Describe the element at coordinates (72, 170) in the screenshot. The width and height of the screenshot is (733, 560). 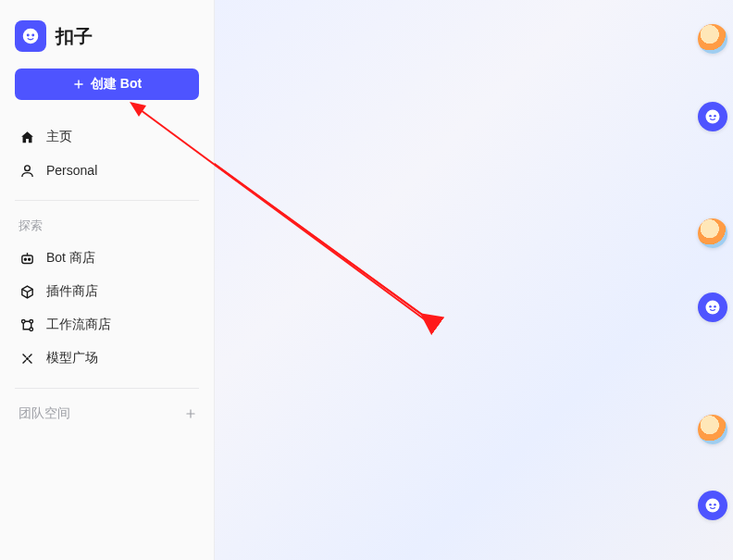
I see `nav-personal-label: Personal` at that location.